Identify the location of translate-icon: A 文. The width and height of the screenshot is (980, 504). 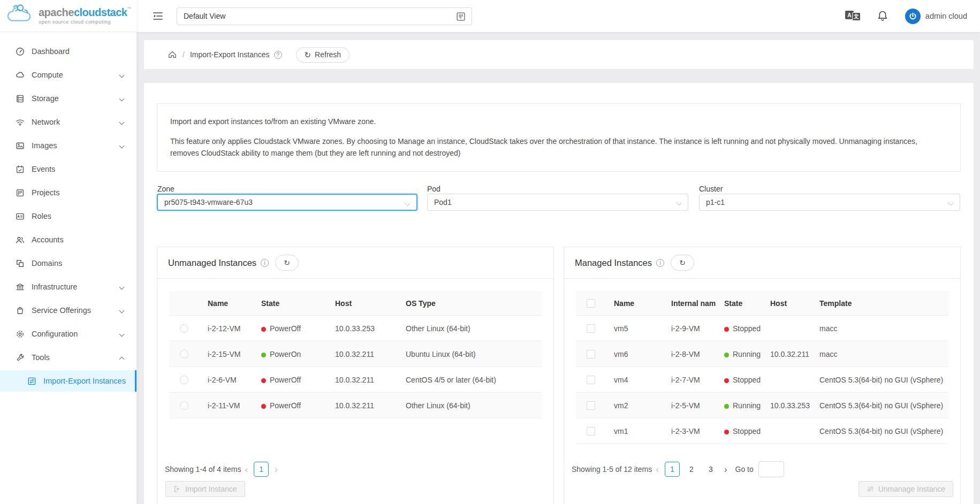
(853, 16).